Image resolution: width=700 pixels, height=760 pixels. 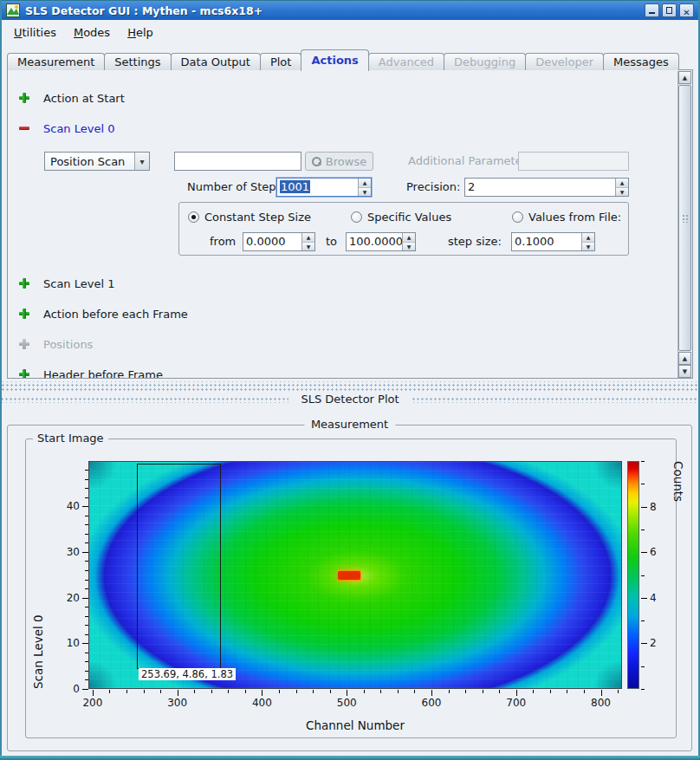 What do you see at coordinates (1, 380) in the screenshot?
I see `window-border-left` at bounding box center [1, 380].